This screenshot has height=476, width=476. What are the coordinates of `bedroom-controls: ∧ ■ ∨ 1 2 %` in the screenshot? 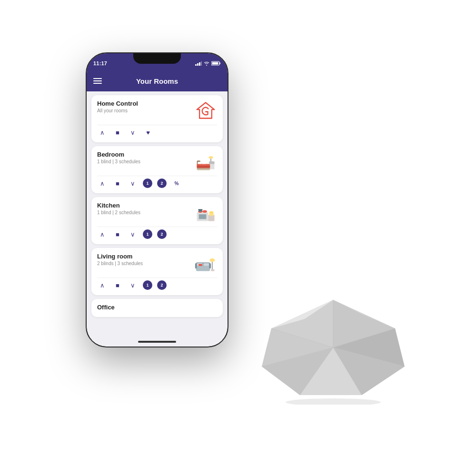 It's located at (157, 182).